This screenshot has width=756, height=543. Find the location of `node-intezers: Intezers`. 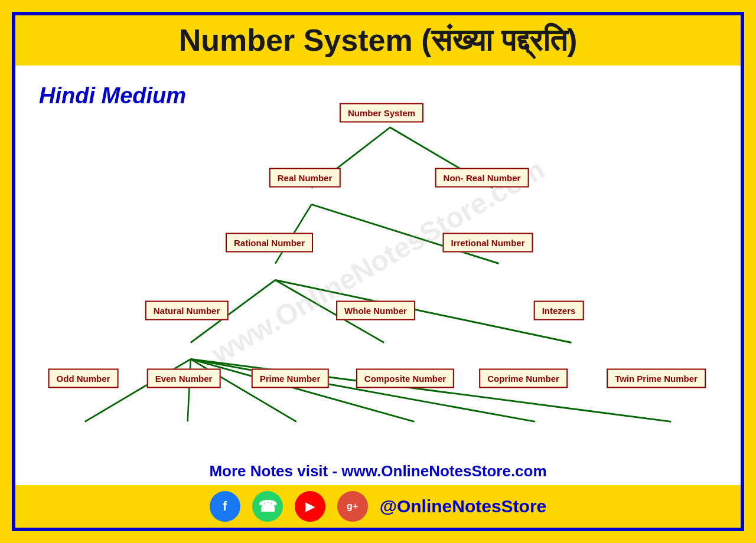

node-intezers: Intezers is located at coordinates (559, 310).